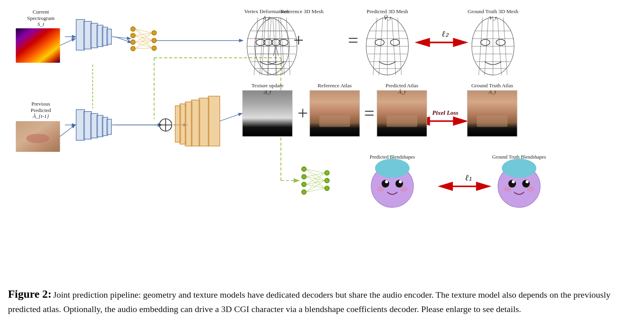 The image size is (644, 320). I want to click on caption-area: Figure 2: Joint prediction pipeline: geo…, so click(322, 300).